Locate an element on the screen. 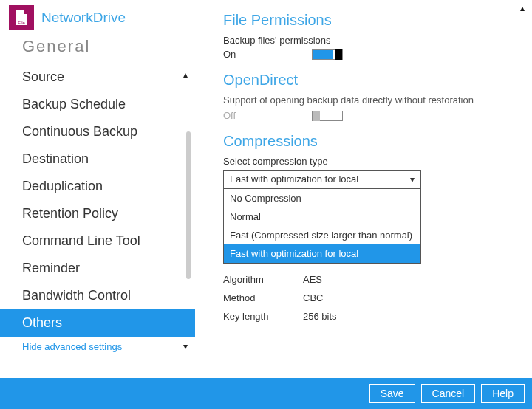 The width and height of the screenshot is (532, 409). sidebar-item-retention-policy: Retention Policy is located at coordinates (98, 214).